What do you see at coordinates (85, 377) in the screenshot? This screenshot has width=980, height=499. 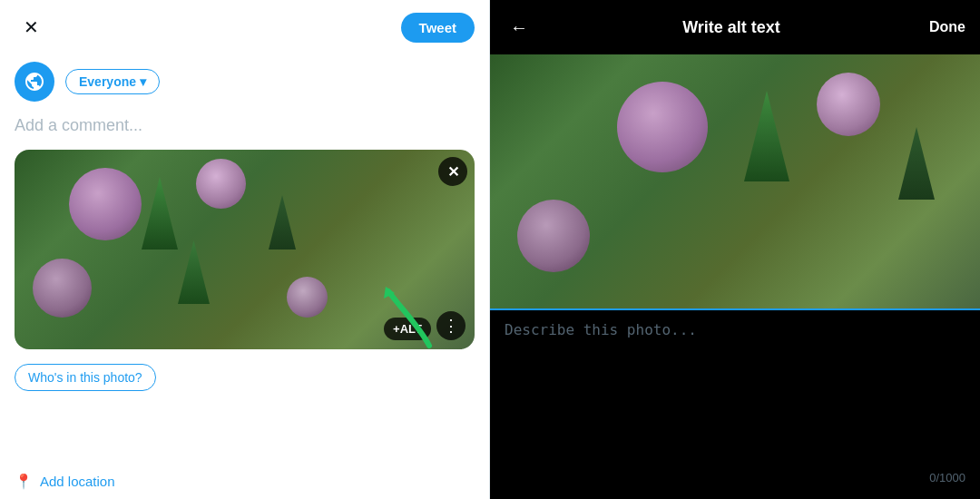 I see `who-is-in-photo-button: Who's in this photo?` at bounding box center [85, 377].